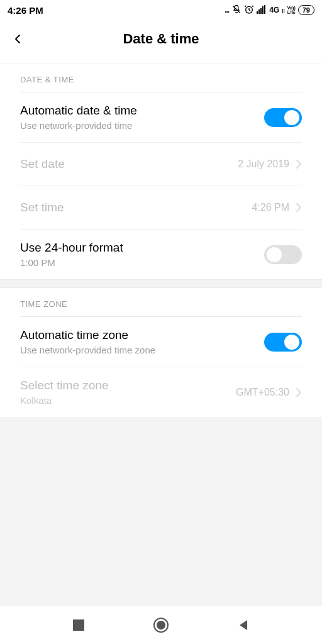 Image resolution: width=322 pixels, height=644 pixels. Describe the element at coordinates (64, 386) in the screenshot. I see `row-title: Select time zone` at that location.